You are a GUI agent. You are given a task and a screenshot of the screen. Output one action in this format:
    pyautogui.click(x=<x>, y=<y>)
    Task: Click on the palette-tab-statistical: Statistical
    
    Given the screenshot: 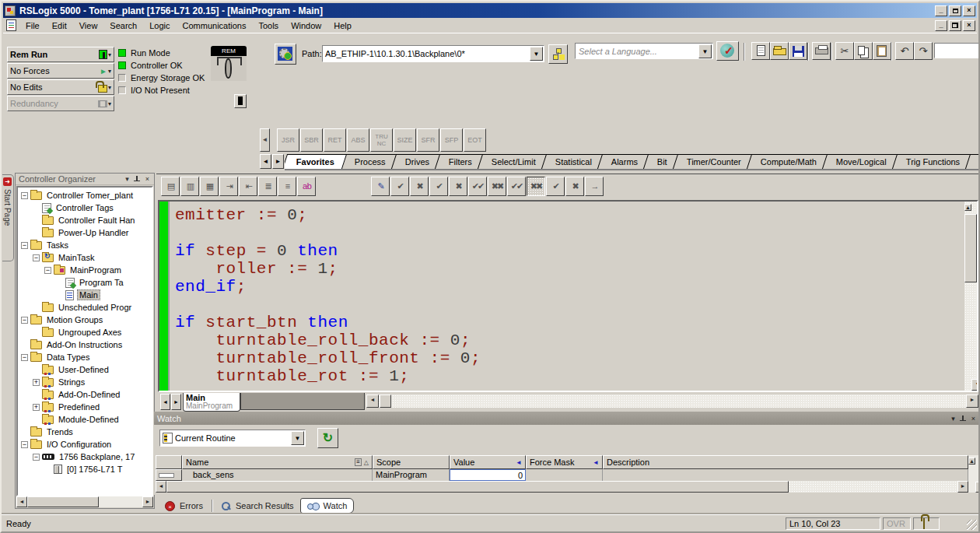 What is the action you would take?
    pyautogui.click(x=572, y=162)
    